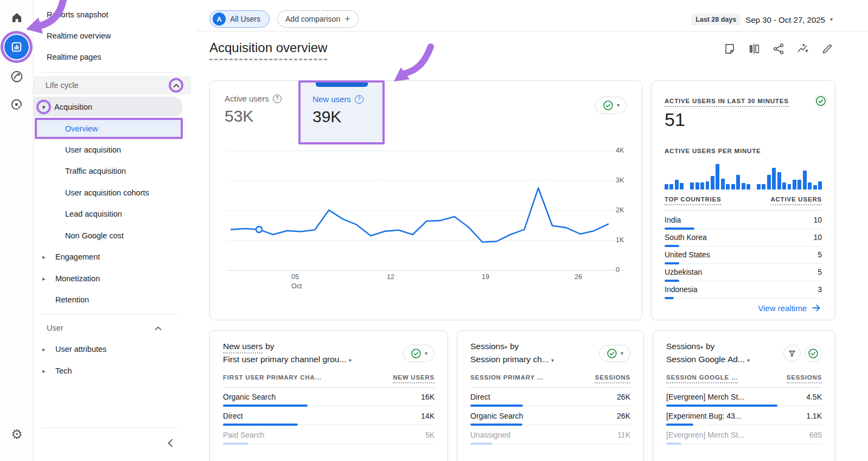 Image resolution: width=868 pixels, height=461 pixels. Describe the element at coordinates (329, 416) in the screenshot. I see `table-row: Direct14K` at that location.